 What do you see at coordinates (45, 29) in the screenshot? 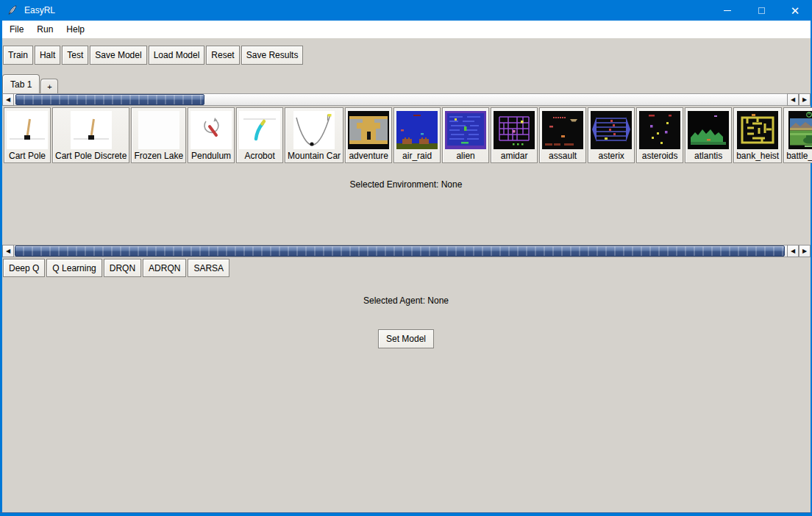
I see `menu-item-run: Run` at bounding box center [45, 29].